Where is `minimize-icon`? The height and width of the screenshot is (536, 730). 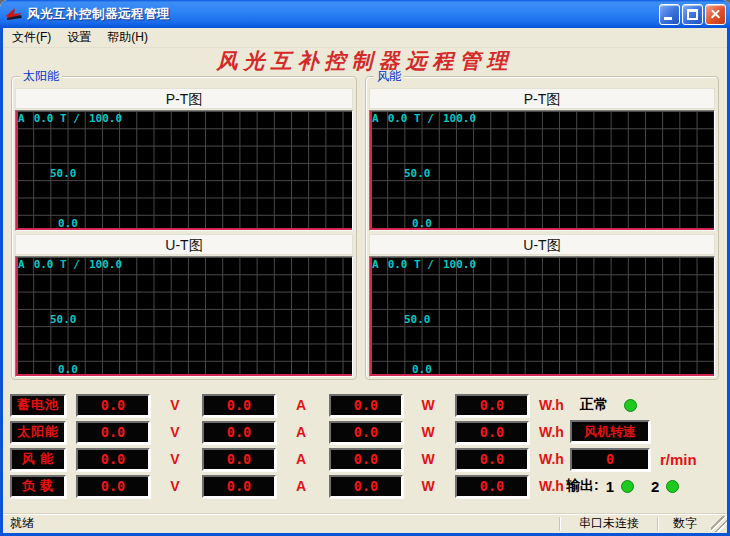
minimize-icon is located at coordinates (668, 18).